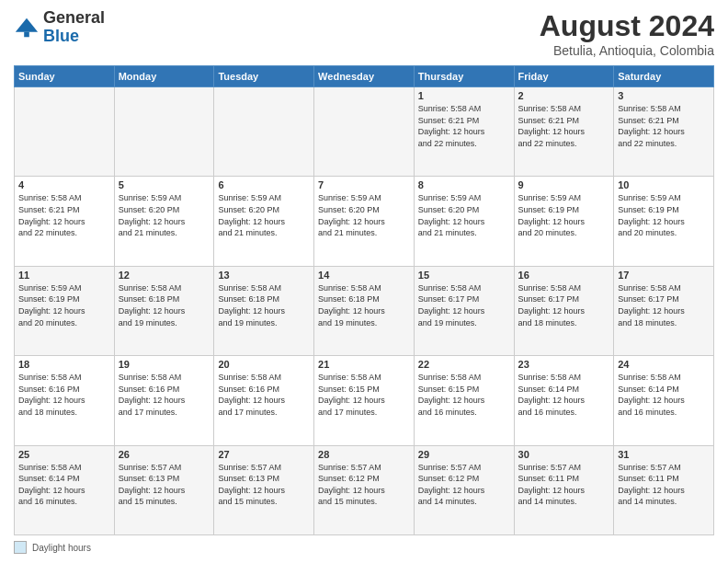  What do you see at coordinates (164, 221) in the screenshot?
I see `calendar-cell: 5Sunrise: 5:59 AM Sunset: 6:20 PM Daylig…` at bounding box center [164, 221].